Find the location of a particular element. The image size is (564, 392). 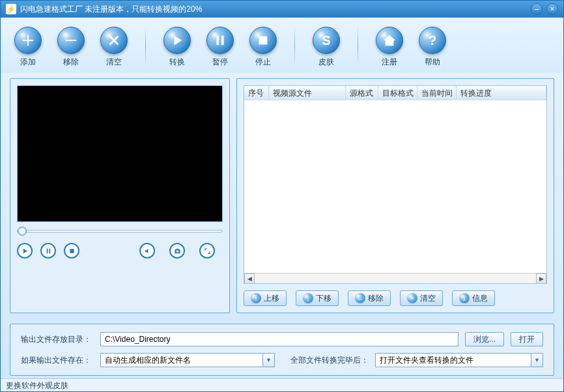

slider-thumb is located at coordinates (22, 231).